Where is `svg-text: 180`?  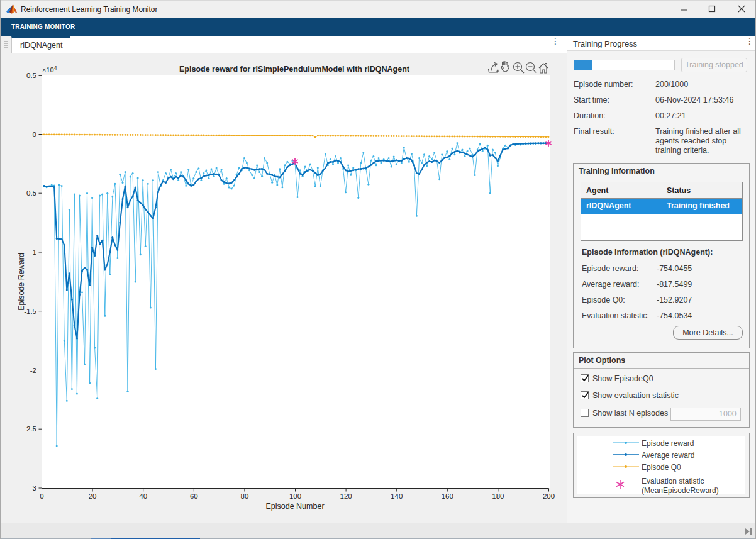
svg-text: 180 is located at coordinates (498, 496).